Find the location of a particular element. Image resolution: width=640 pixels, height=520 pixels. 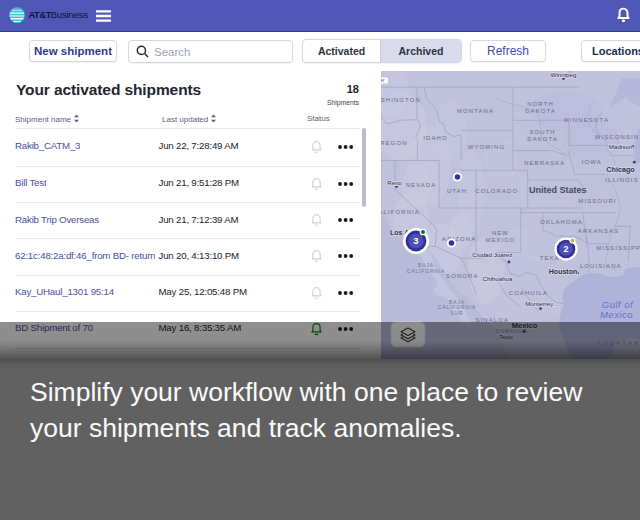

svg-text: 2 is located at coordinates (566, 249).